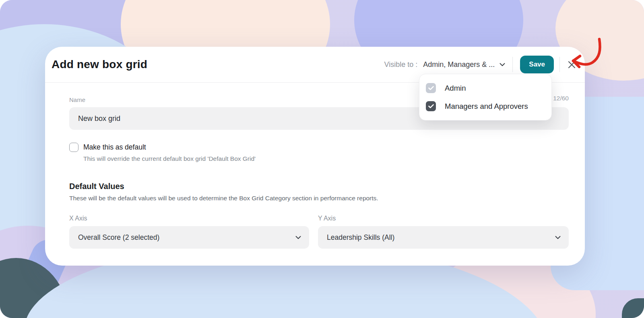  I want to click on visible-to-popup: Admin Managers and Approvers, so click(485, 97).